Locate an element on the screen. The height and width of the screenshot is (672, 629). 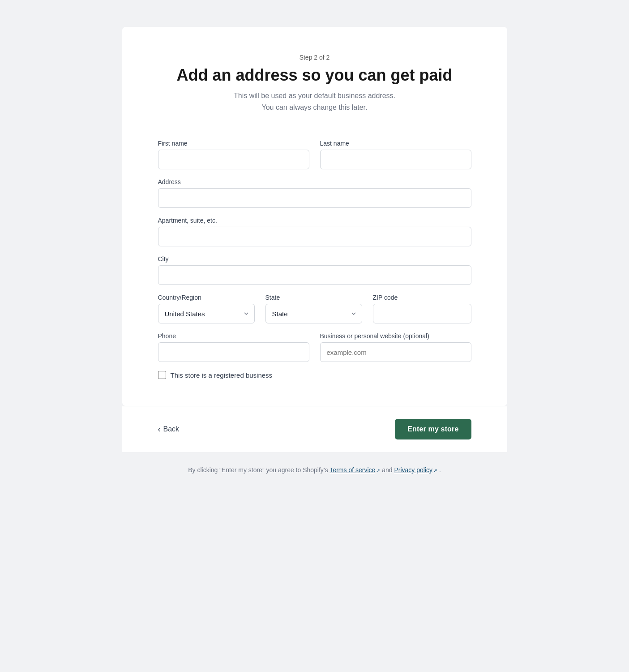
page-title: Add an address so you can get paid is located at coordinates (315, 75).